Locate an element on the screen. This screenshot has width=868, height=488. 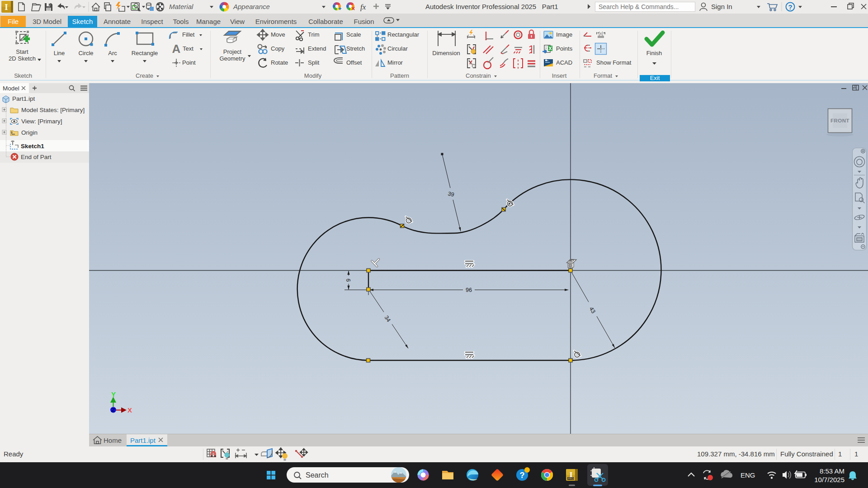
svg-text: I is located at coordinates (6, 7).